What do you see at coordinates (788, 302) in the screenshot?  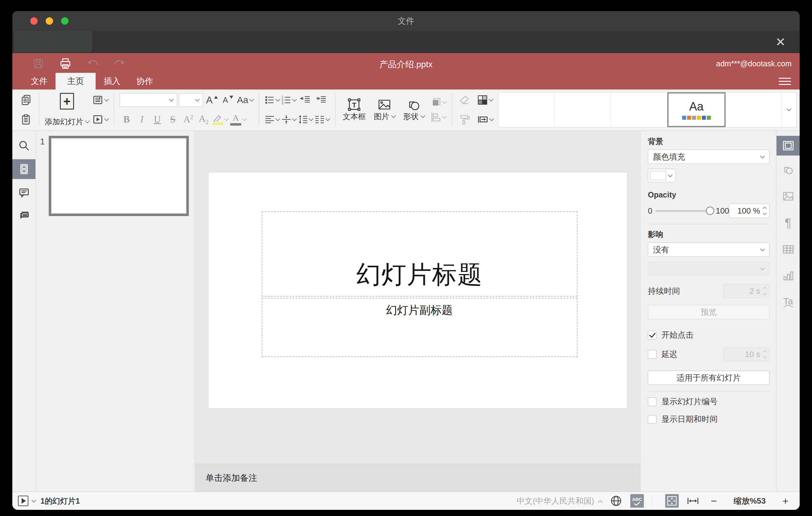 I see `textart-settings-tab: Ta` at bounding box center [788, 302].